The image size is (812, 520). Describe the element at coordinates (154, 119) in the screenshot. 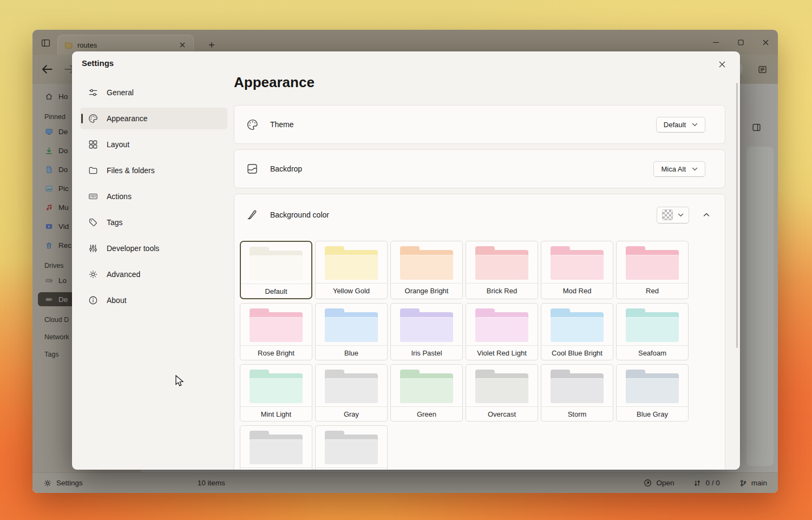

I see `settings-nav-item-appearance: Appearance` at that location.